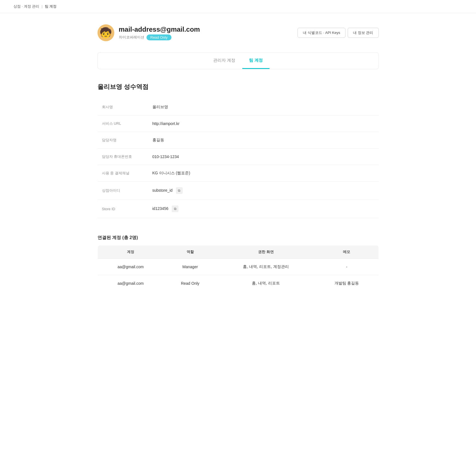  Describe the element at coordinates (51, 6) in the screenshot. I see `breadcrumb-team-account: 팀 계정` at that location.